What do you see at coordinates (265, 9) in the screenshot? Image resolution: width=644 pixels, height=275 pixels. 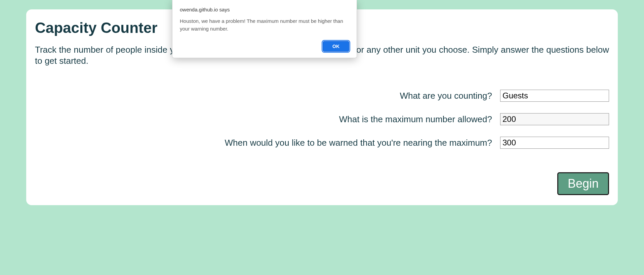 I see `alert-origin: owenda.github.io says` at bounding box center [265, 9].